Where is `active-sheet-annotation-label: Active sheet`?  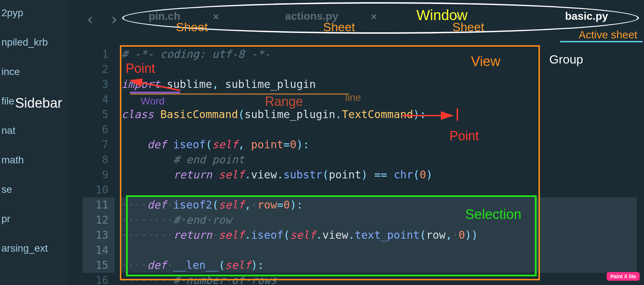 active-sheet-annotation-label: Active sheet is located at coordinates (608, 35).